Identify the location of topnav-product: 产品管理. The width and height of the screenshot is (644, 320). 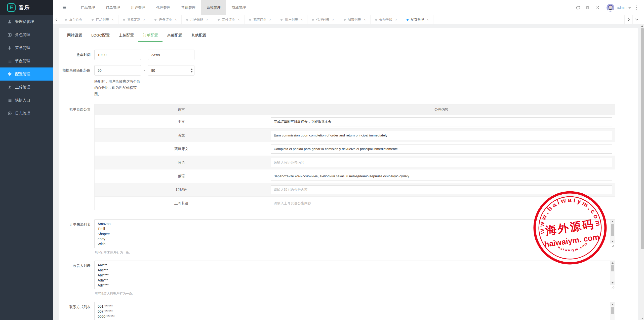
(88, 8).